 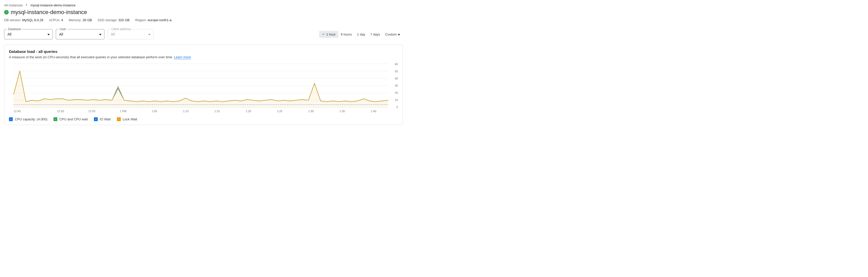 I want to click on legend-item: CPU and CPU wait, so click(x=71, y=119).